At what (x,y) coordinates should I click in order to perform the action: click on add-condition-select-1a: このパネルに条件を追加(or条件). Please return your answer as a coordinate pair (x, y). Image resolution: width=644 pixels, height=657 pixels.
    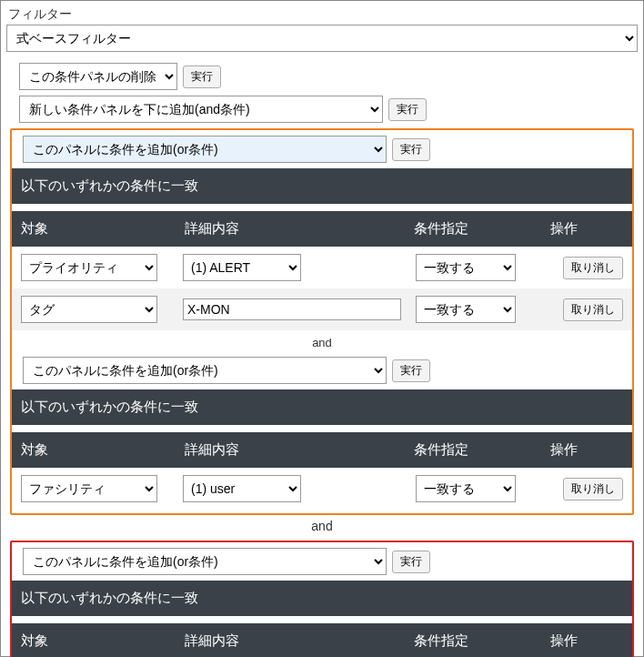
    Looking at the image, I should click on (205, 149).